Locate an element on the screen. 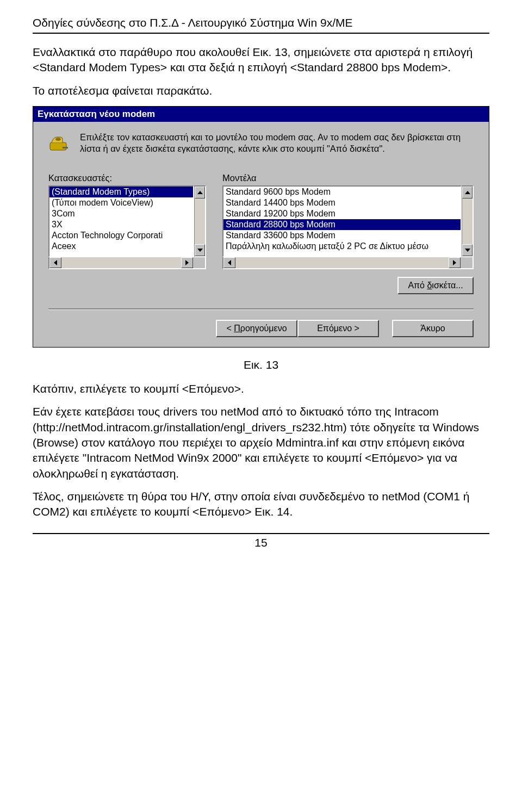  list-item: Standard 33600 bps Modem is located at coordinates (342, 235).